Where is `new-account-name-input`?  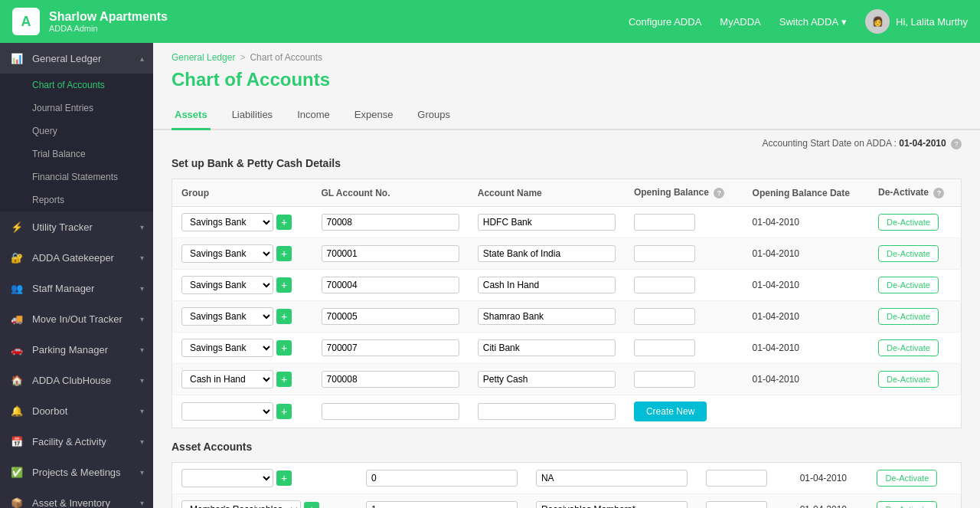
new-account-name-input is located at coordinates (547, 411).